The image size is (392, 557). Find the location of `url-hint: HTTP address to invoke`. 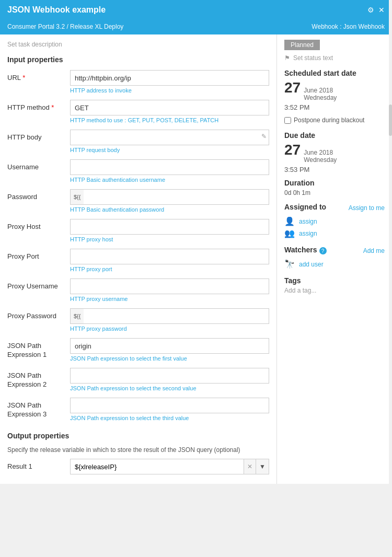

url-hint: HTTP address to invoke is located at coordinates (169, 90).